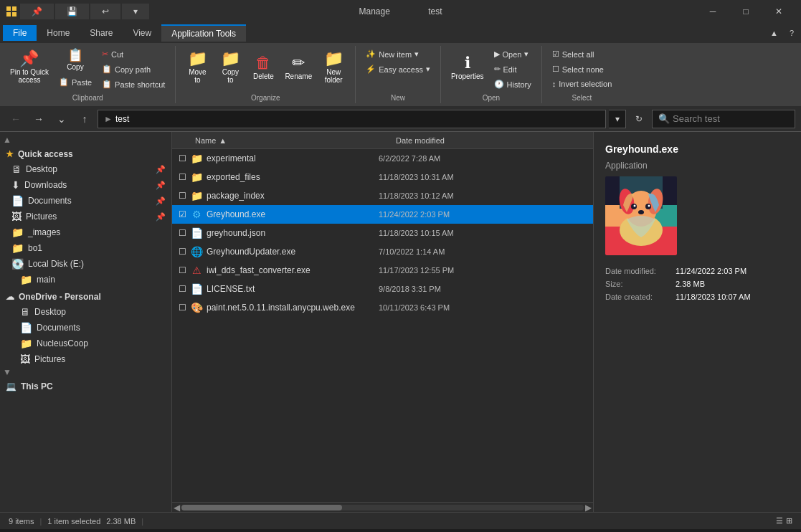 This screenshot has width=801, height=532. What do you see at coordinates (774, 33) in the screenshot?
I see `ribbon-collapse-btn: ▲` at bounding box center [774, 33].